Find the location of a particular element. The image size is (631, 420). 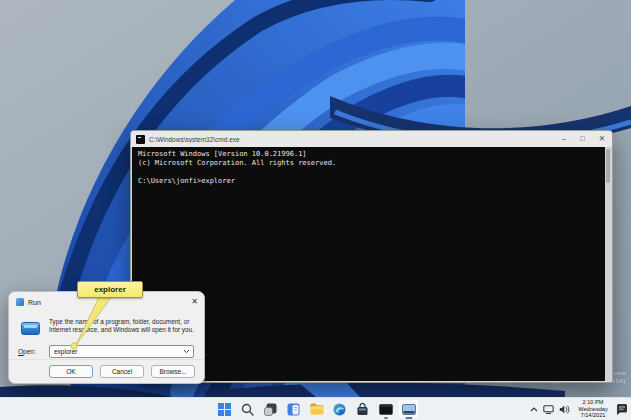

widgets-button is located at coordinates (294, 409).